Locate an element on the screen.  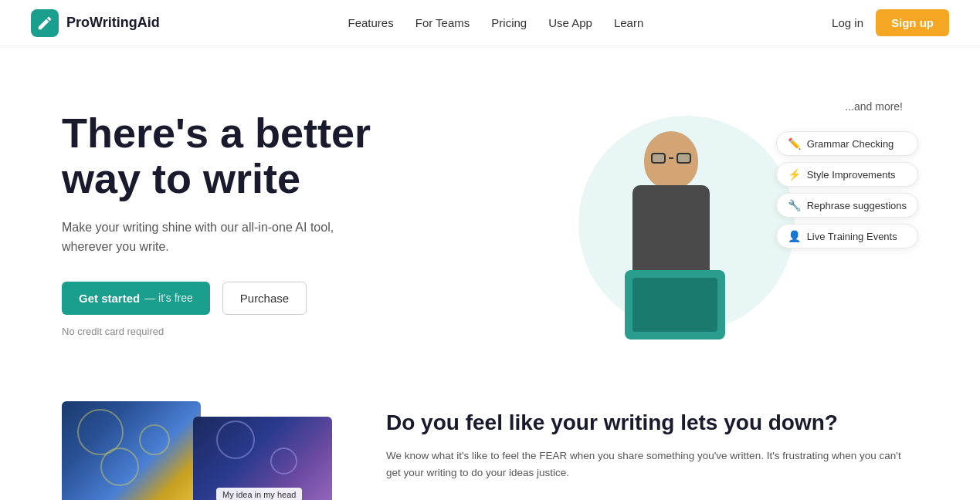
purchase-button: Purchase is located at coordinates (264, 298).